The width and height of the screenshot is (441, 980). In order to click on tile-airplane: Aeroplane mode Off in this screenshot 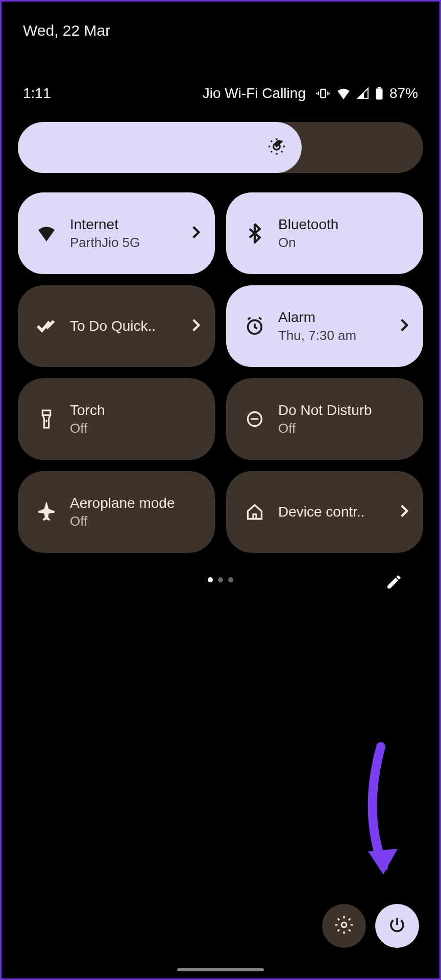, I will do `click(116, 512)`.